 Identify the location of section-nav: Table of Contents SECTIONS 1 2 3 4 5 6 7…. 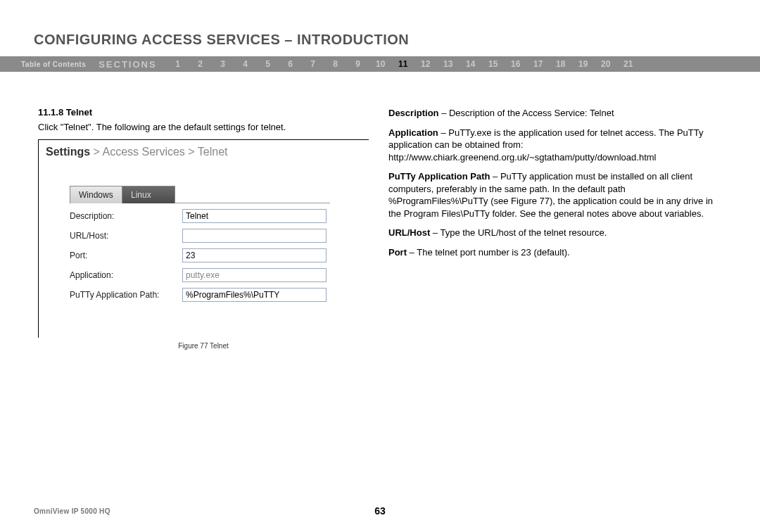
(380, 64).